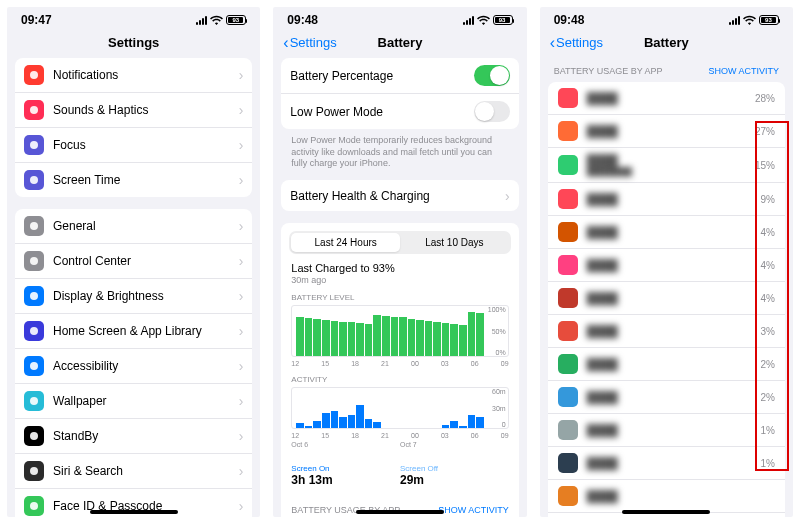  I want to click on settings-row-standby: StandBy›, so click(134, 436).